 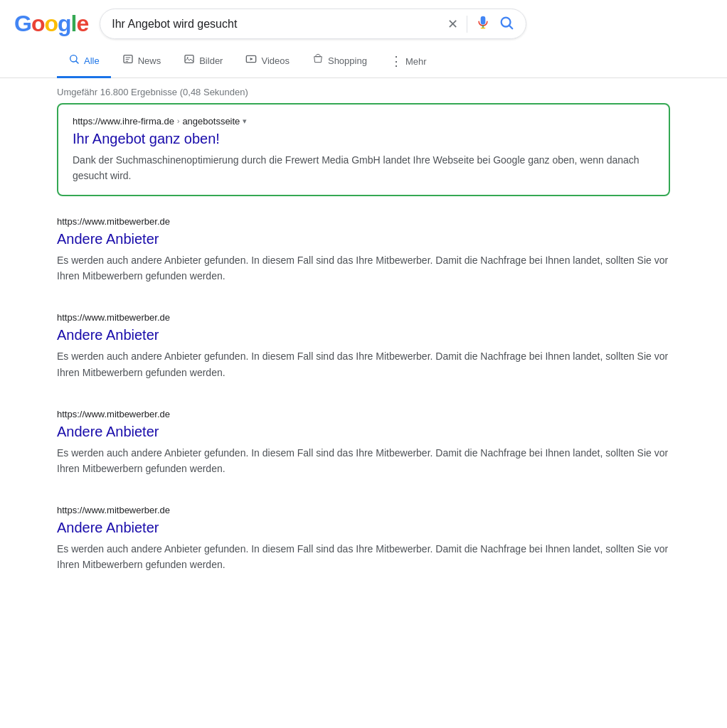 What do you see at coordinates (506, 24) in the screenshot?
I see `search-submit-icon` at bounding box center [506, 24].